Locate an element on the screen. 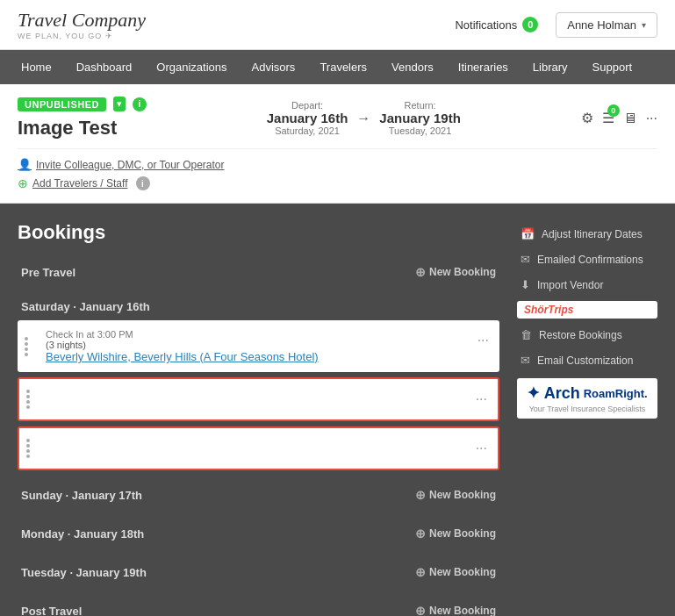 Image resolution: width=675 pixels, height=616 pixels. notifications-badge: 0 is located at coordinates (530, 25).